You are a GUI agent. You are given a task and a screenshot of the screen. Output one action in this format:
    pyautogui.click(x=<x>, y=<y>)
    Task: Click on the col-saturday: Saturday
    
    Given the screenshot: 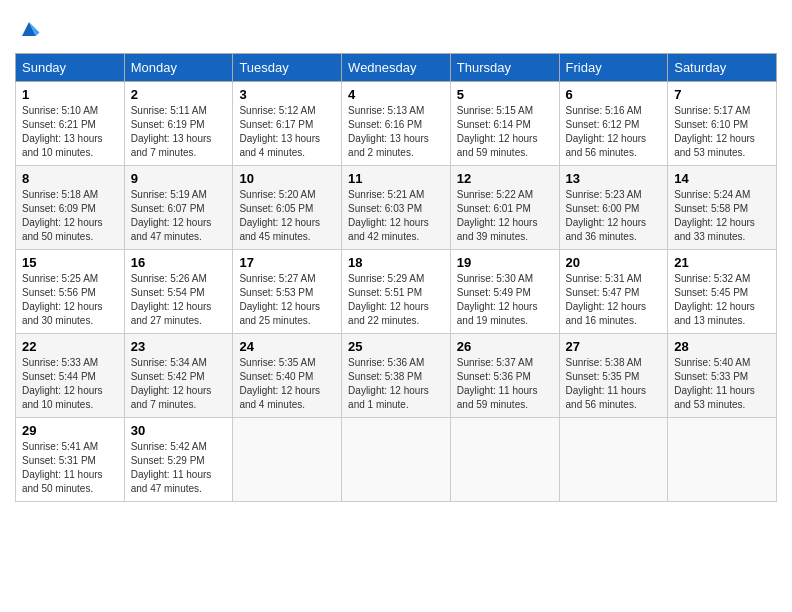 What is the action you would take?
    pyautogui.click(x=722, y=68)
    